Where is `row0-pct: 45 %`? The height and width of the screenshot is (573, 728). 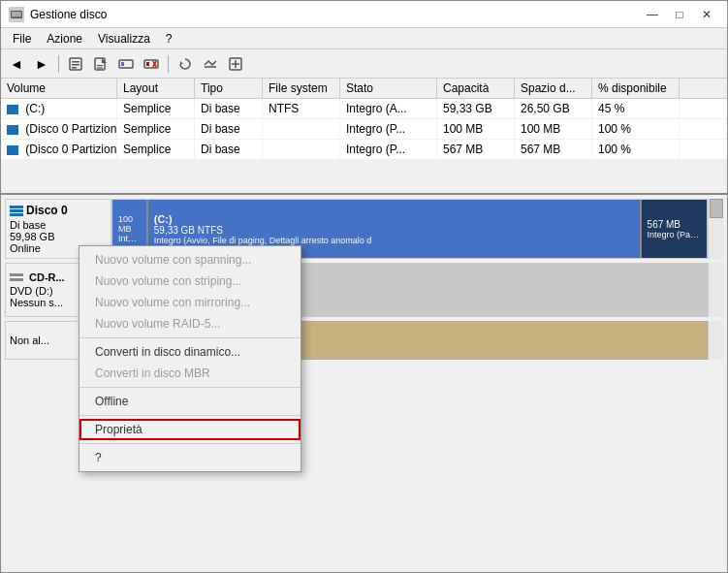 row0-pct: 45 % is located at coordinates (636, 109).